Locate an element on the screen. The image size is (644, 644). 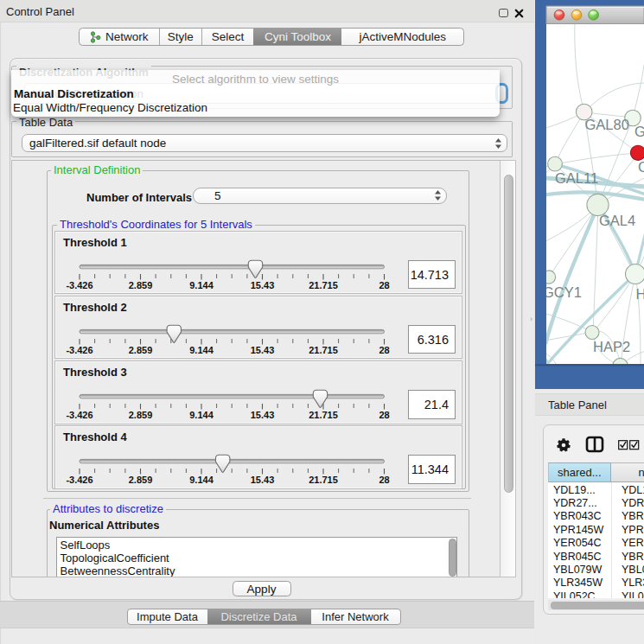
svg-text: GAL11 is located at coordinates (577, 178).